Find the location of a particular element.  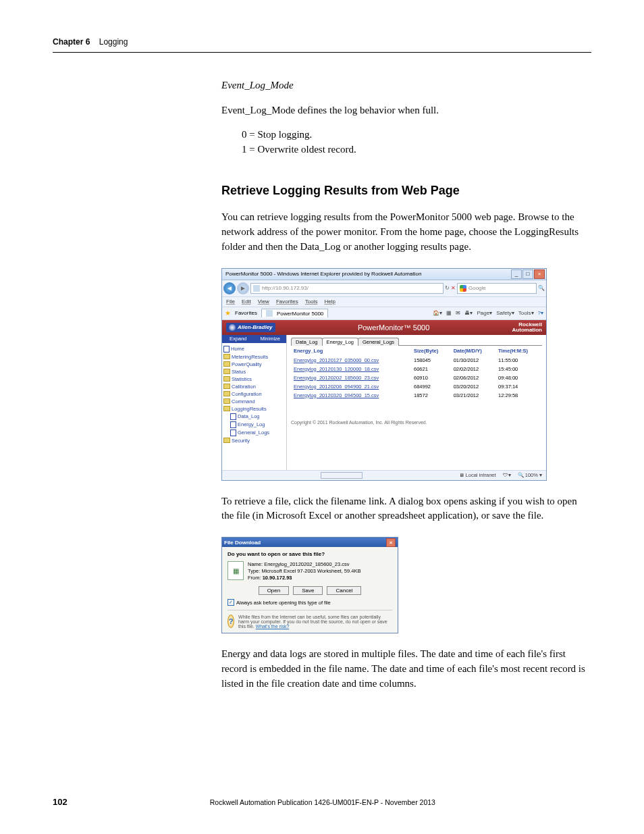

open-button: Open is located at coordinates (274, 590).